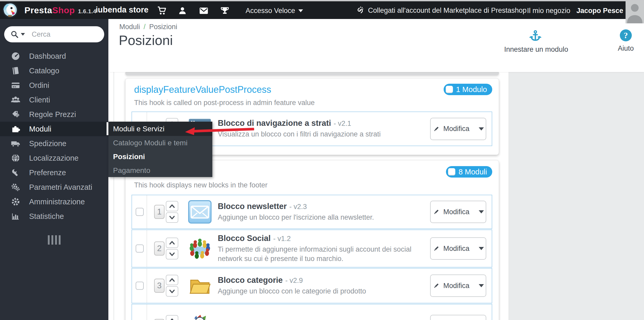 Image resolution: width=644 pixels, height=320 pixels. I want to click on sidebar-item-statistiche: Statistiche, so click(54, 216).